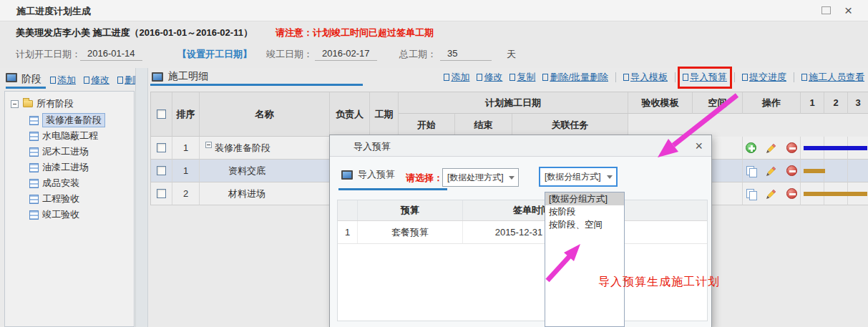 This screenshot has height=327, width=868. Describe the element at coordinates (457, 77) in the screenshot. I see `detail-add-link: 添加` at that location.